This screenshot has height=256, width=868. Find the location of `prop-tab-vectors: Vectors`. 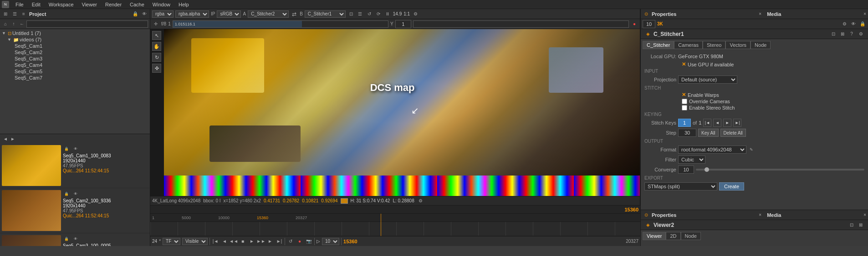

prop-tab-vectors: Vectors is located at coordinates (738, 45).